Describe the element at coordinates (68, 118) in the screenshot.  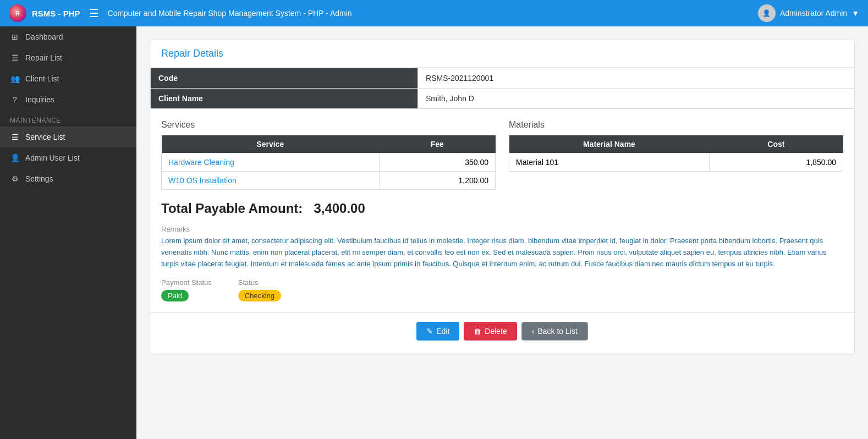
I see `maintenance-label: Maintenance` at that location.